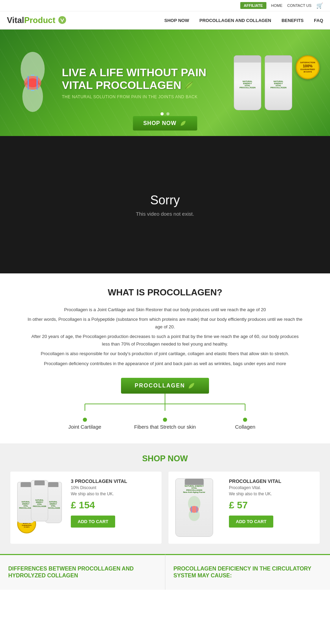  Describe the element at coordinates (244, 508) in the screenshot. I see `product-card-2: NATURAL ENERGYVITALPROCOLLAGENNew Anti-A…` at that location.